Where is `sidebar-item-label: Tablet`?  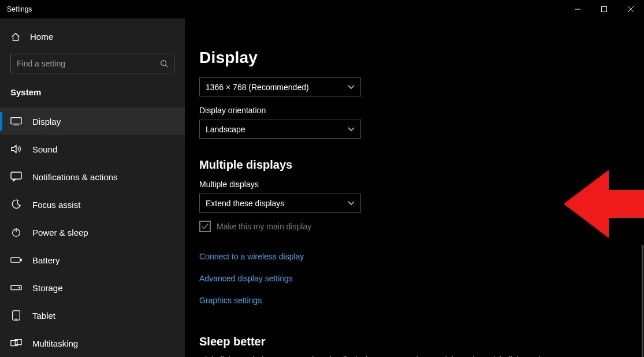
sidebar-item-label: Tablet is located at coordinates (44, 315).